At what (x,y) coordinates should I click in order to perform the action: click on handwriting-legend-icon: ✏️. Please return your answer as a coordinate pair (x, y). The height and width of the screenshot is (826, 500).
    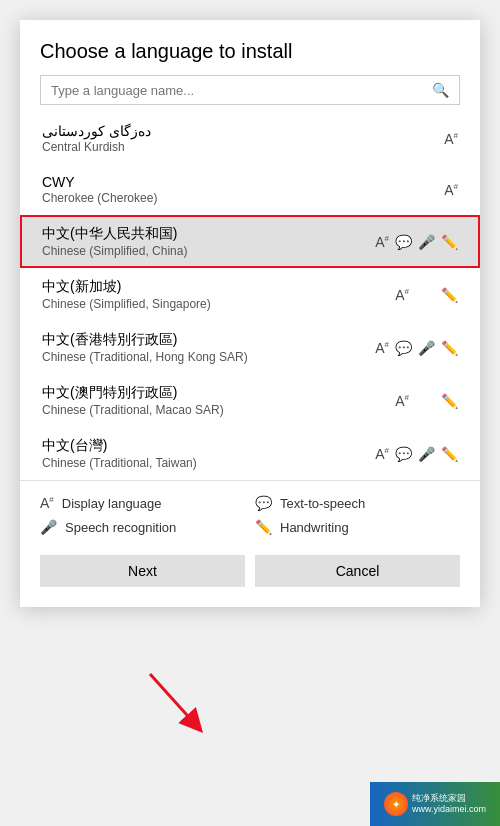
    Looking at the image, I should click on (264, 527).